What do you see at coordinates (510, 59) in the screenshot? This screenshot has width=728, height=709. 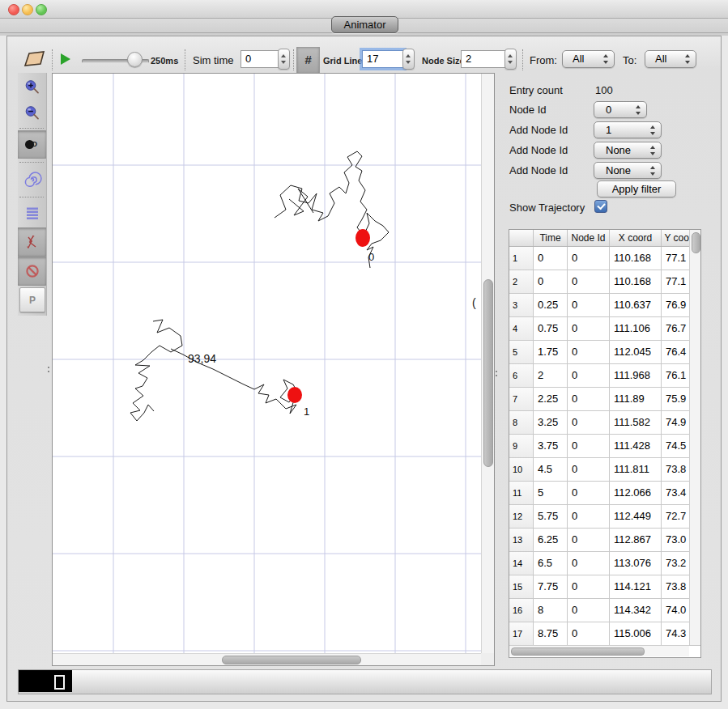 I see `node-size-stepper` at bounding box center [510, 59].